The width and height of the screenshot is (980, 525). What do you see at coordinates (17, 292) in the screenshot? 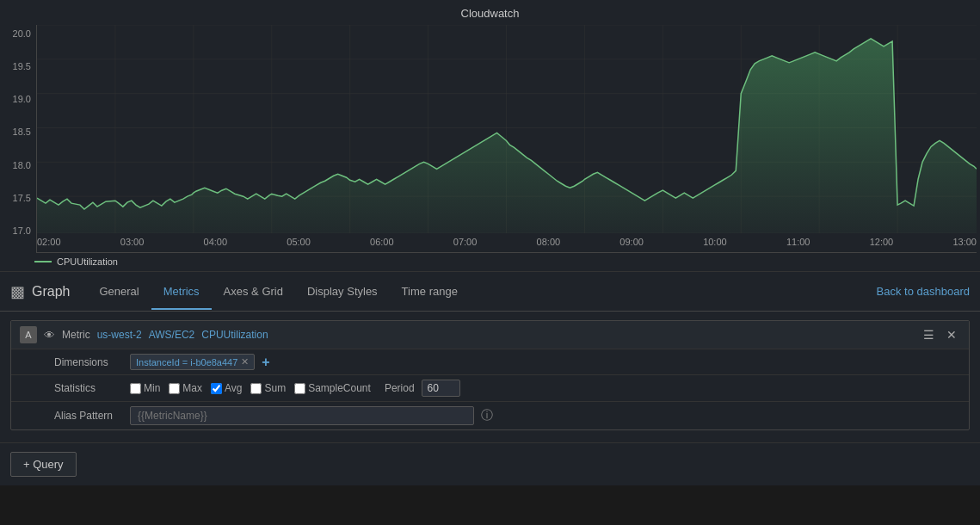
I see `bar-chart-icon: ▩` at bounding box center [17, 292].